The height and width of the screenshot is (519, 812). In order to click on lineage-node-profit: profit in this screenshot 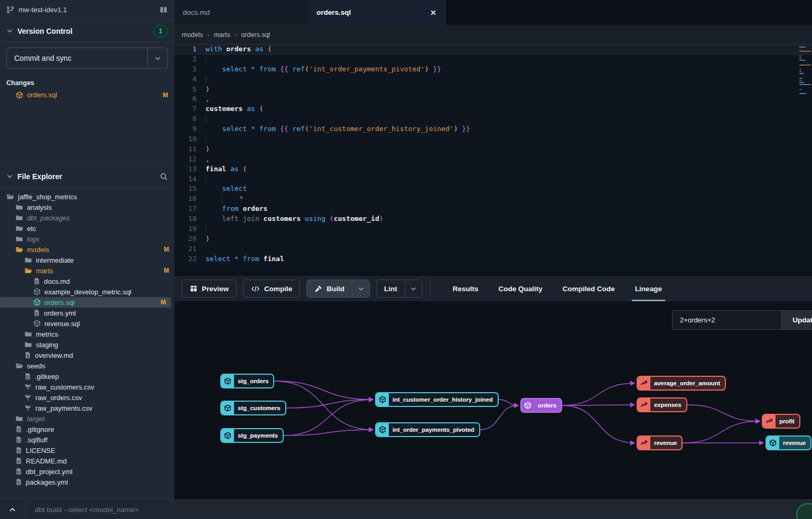, I will do `click(781, 421)`.